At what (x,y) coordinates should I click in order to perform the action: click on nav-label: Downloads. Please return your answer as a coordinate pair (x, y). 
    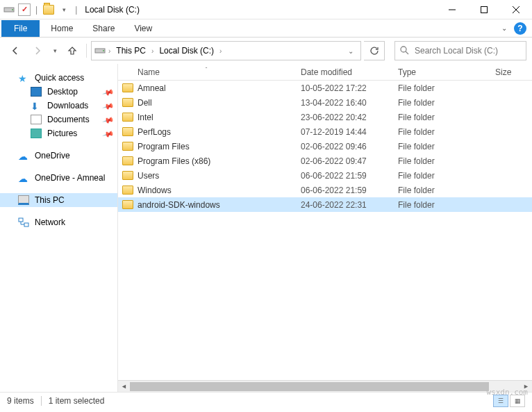
    Looking at the image, I should click on (68, 106).